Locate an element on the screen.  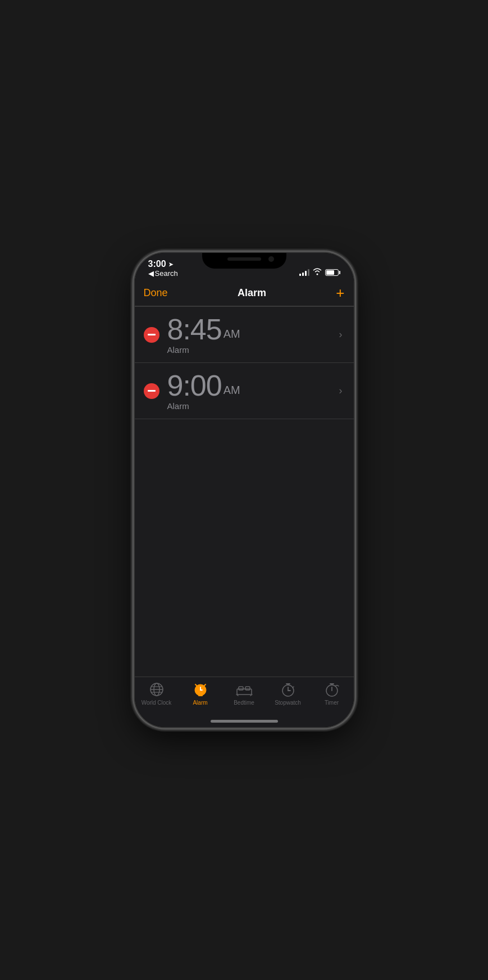
alarm-2-info: 9:00 AM Alarm is located at coordinates (251, 391).